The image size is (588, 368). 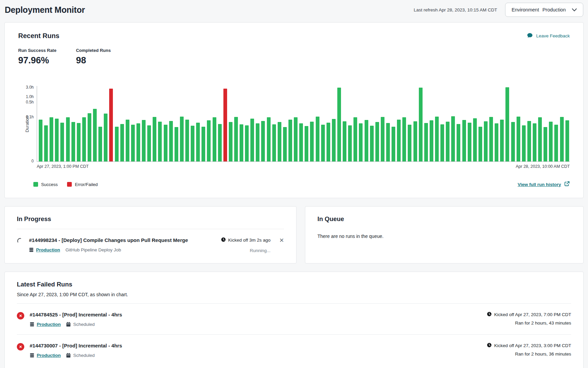 What do you see at coordinates (44, 250) in the screenshot?
I see `in-progress-environment-link: Production` at bounding box center [44, 250].